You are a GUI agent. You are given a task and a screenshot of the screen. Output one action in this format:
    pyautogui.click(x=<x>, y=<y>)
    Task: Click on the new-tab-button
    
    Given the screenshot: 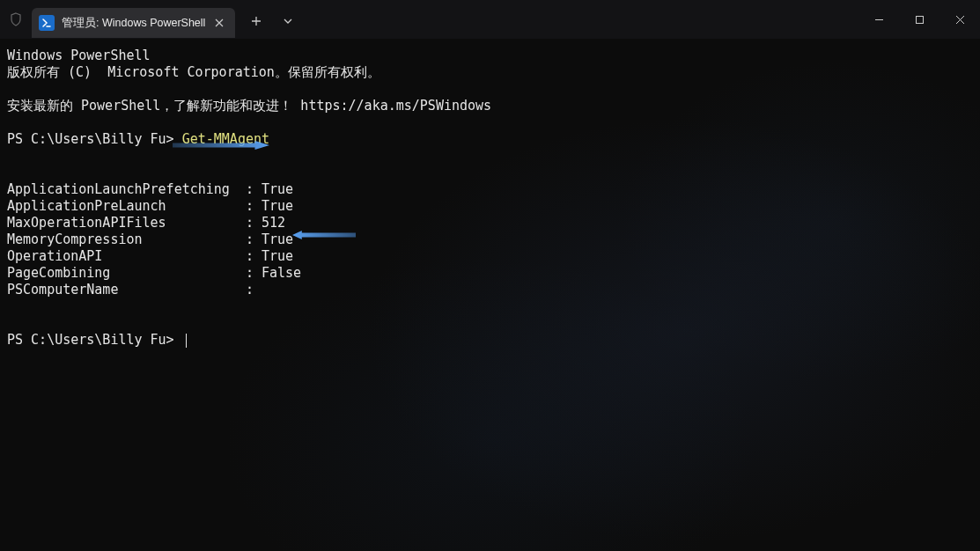 What is the action you would take?
    pyautogui.click(x=256, y=21)
    